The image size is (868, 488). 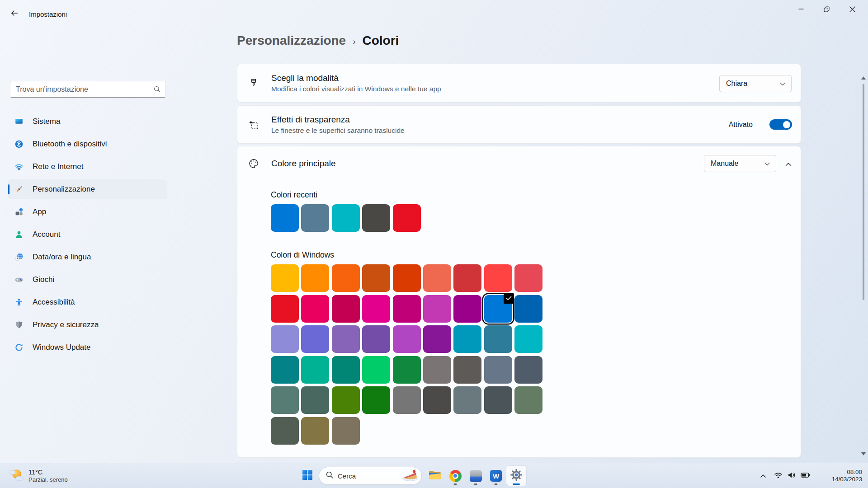 What do you see at coordinates (763, 476) in the screenshot?
I see `tray-overflow-button` at bounding box center [763, 476].